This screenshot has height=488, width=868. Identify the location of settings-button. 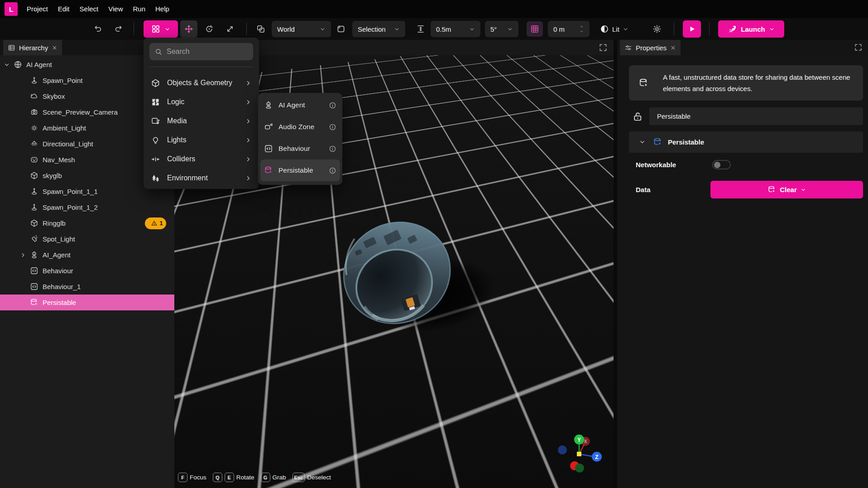
(657, 29).